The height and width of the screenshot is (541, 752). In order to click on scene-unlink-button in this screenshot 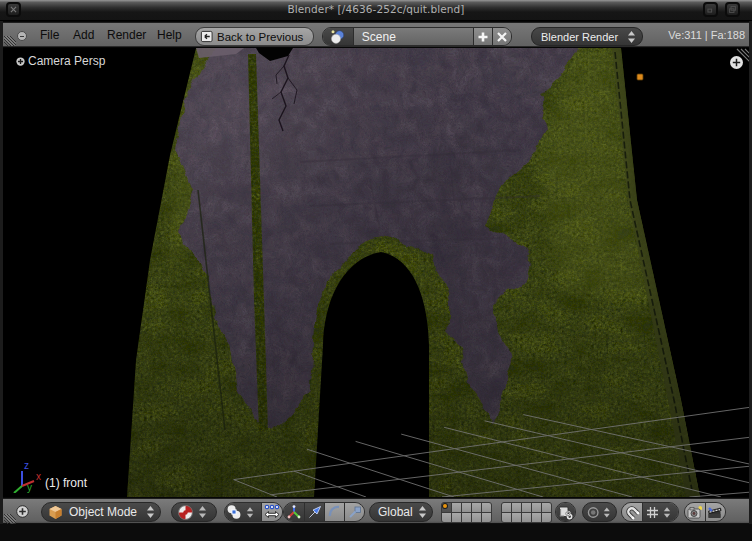, I will do `click(502, 36)`.